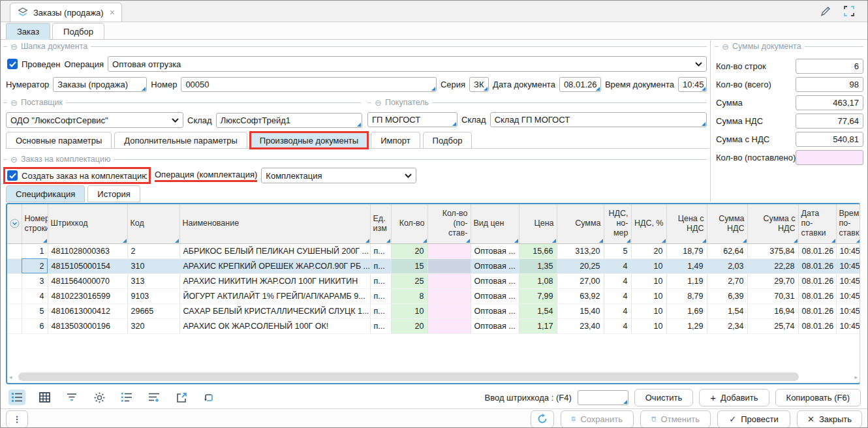  I want to click on operation-select: Оптовая отгрузка, so click(407, 64).